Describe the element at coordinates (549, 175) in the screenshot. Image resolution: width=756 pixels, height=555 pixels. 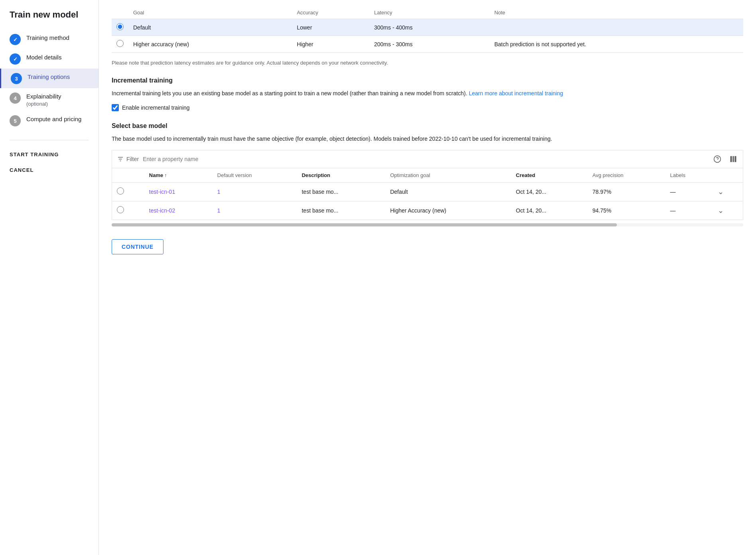
I see `model-header-5: Created` at that location.